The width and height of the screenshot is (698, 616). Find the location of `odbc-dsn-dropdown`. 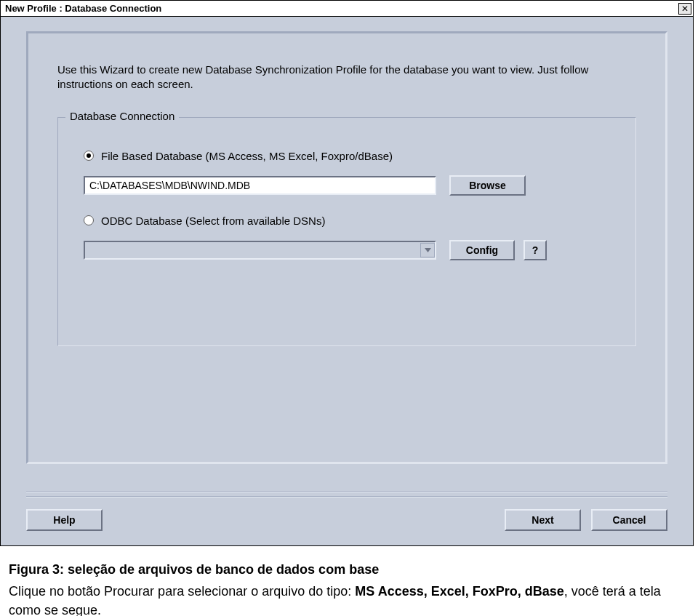

odbc-dsn-dropdown is located at coordinates (260, 250).